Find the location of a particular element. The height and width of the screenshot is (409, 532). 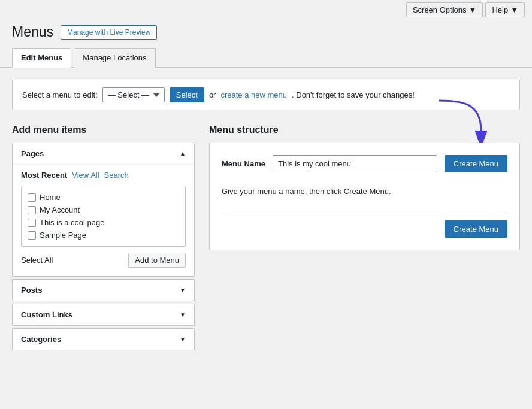

custom-links-accordion-header: Custom Links ▼ is located at coordinates (103, 315).